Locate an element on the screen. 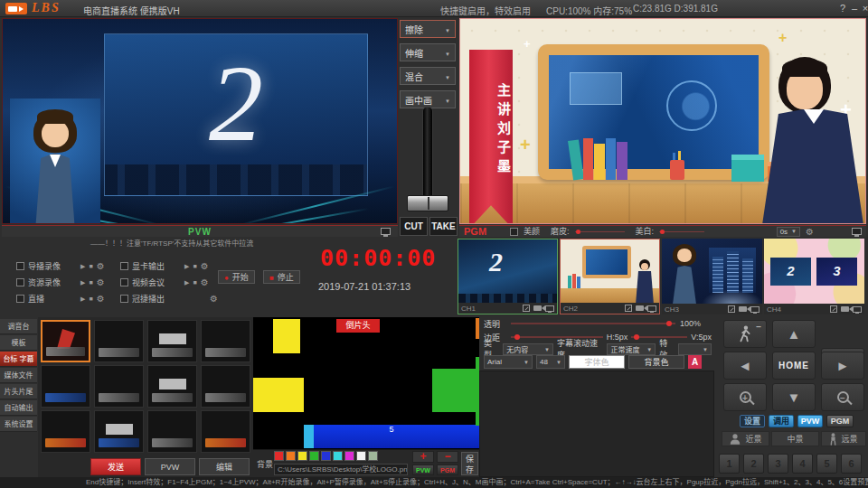  canvas-scroll-orange is located at coordinates (477, 329).